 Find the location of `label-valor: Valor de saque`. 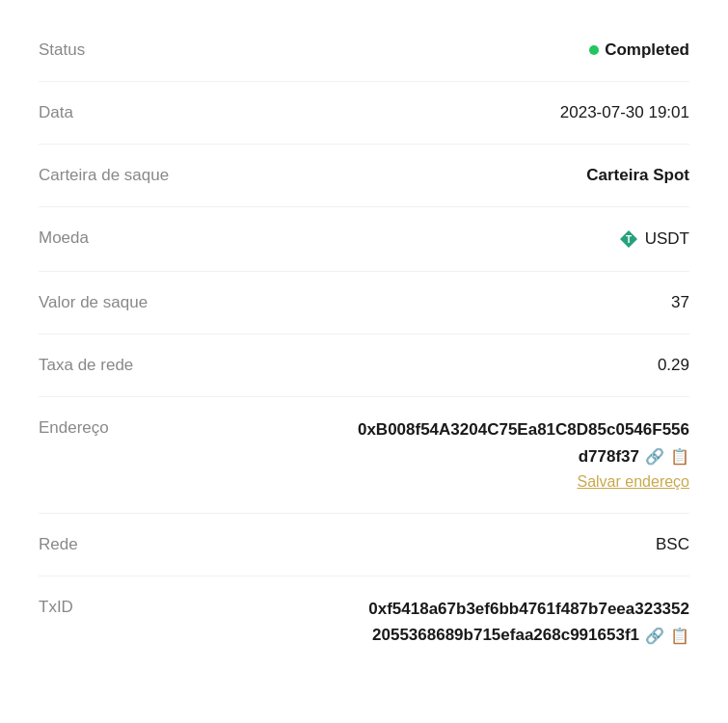

label-valor: Valor de saque is located at coordinates (116, 303).